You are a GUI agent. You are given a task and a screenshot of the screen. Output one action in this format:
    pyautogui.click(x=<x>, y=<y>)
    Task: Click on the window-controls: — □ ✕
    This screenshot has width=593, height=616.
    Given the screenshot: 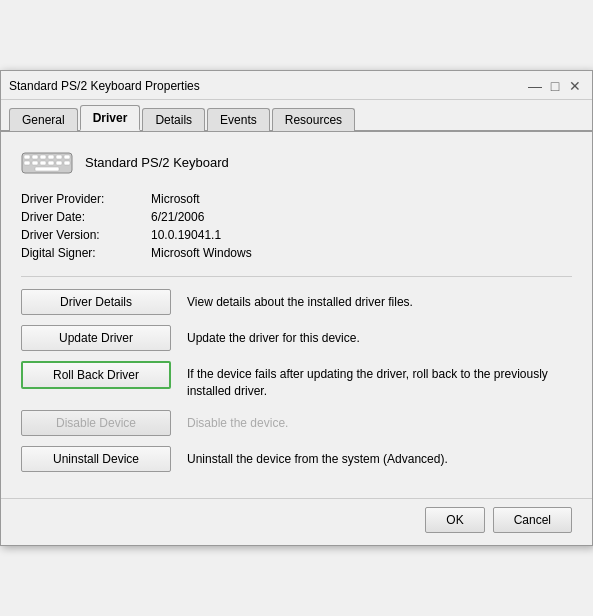 What is the action you would take?
    pyautogui.click(x=555, y=86)
    